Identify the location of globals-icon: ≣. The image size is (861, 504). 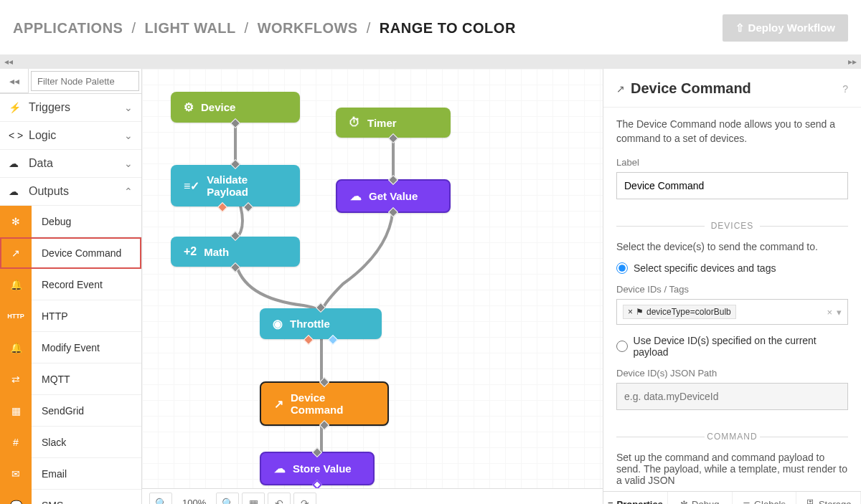
(746, 502).